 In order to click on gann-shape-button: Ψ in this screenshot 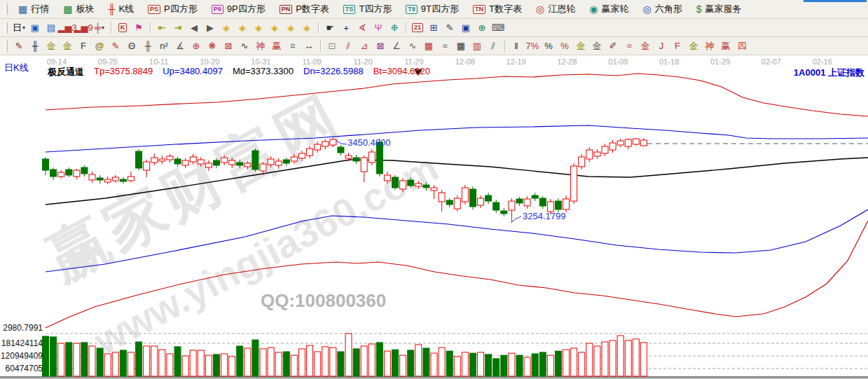, I will do `click(378, 28)`.